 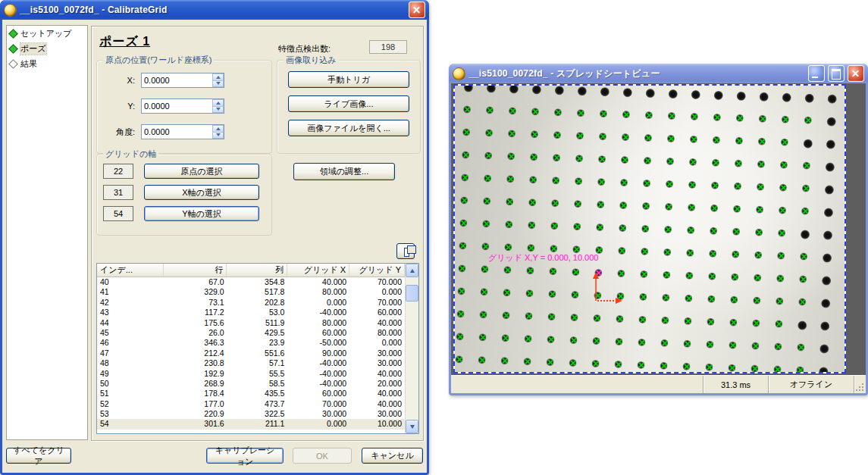 I want to click on ok-button: OK, so click(x=322, y=456).